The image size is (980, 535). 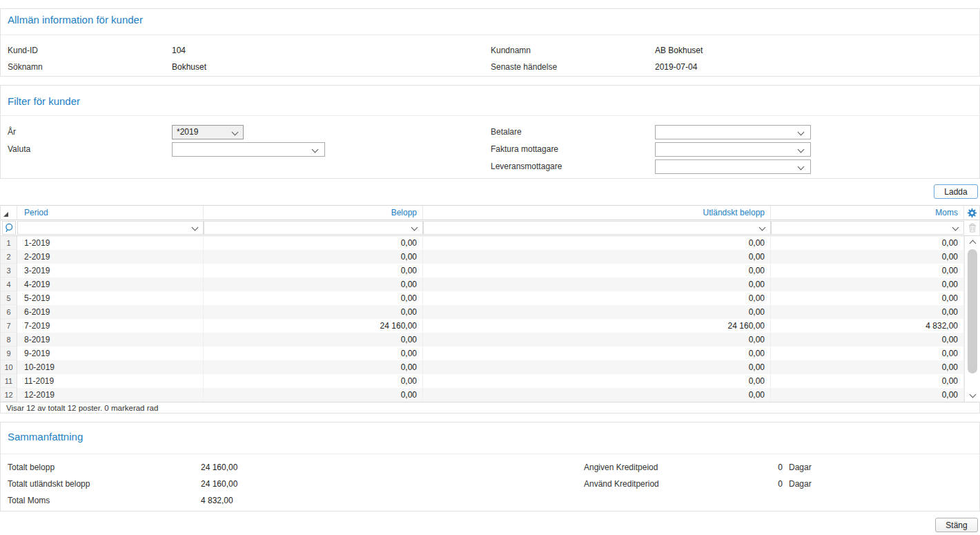 I want to click on period-cell: 4-2019, so click(x=110, y=284).